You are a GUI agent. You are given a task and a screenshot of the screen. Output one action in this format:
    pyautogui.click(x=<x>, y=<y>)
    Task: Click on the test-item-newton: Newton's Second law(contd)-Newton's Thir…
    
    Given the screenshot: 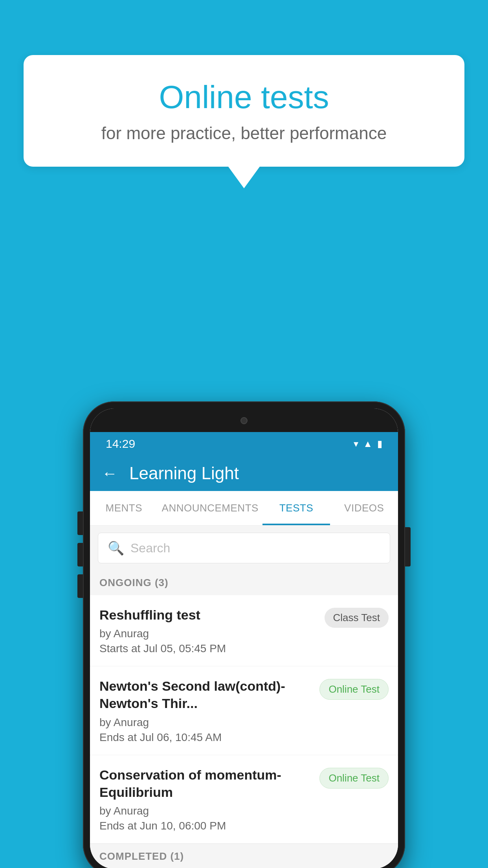 What is the action you would take?
    pyautogui.click(x=244, y=711)
    